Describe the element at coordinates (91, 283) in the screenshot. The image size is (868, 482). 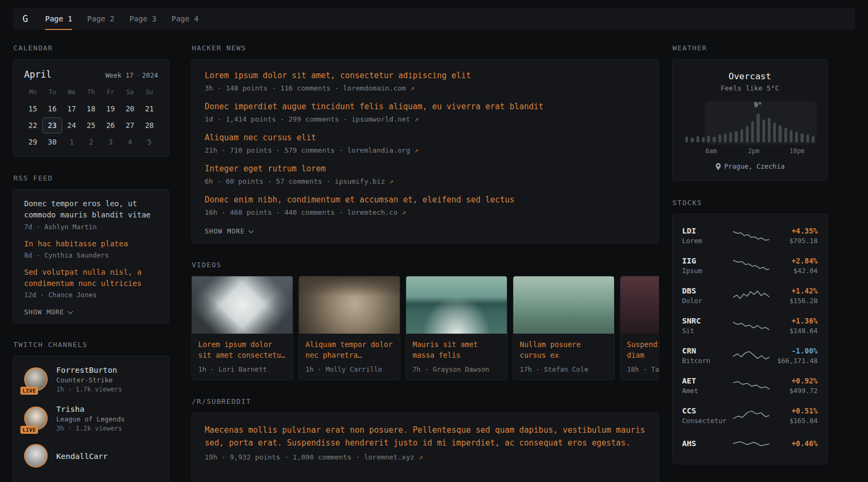
I see `rss-item: Sed volutpat nulla nisl, a condimentum n…` at that location.